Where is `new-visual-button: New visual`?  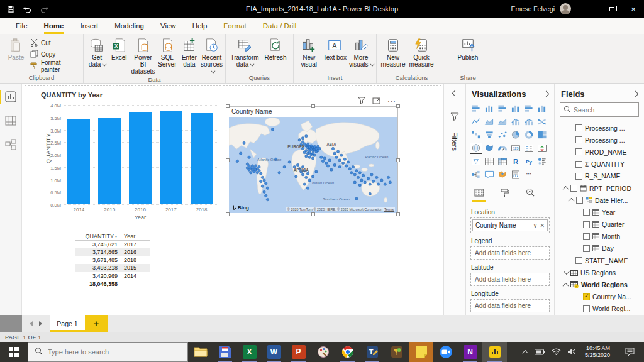
new-visual-button: New visual is located at coordinates (309, 52).